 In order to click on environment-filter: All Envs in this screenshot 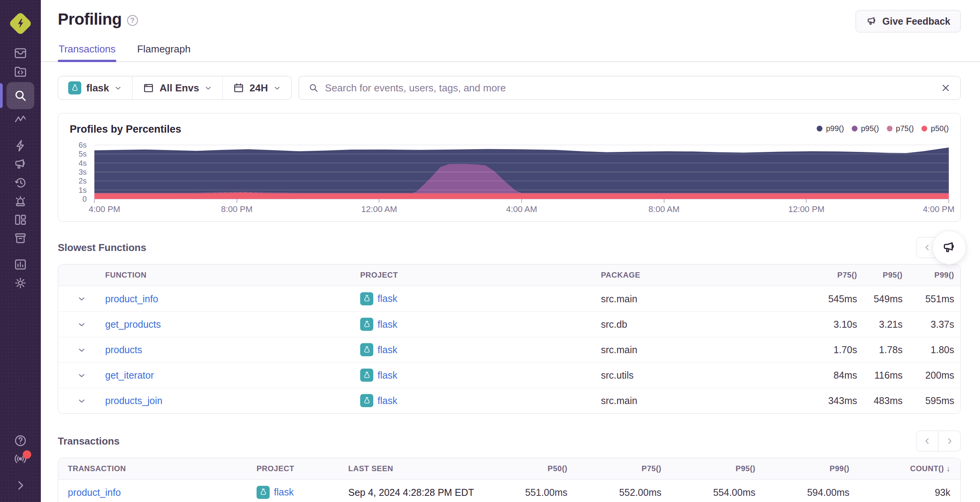, I will do `click(177, 88)`.